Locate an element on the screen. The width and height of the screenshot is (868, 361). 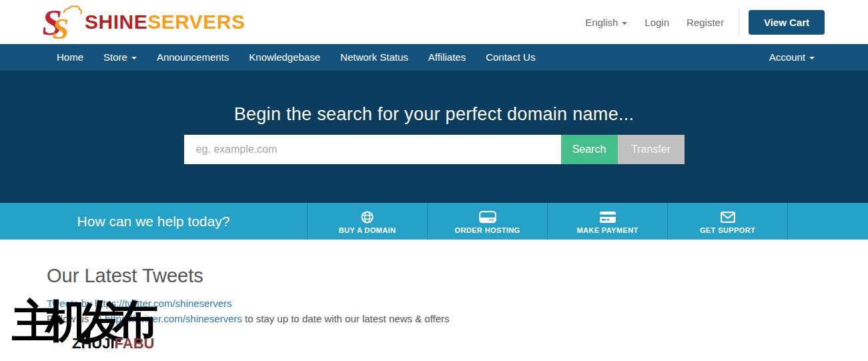
nav-item-store: Store is located at coordinates (120, 57).